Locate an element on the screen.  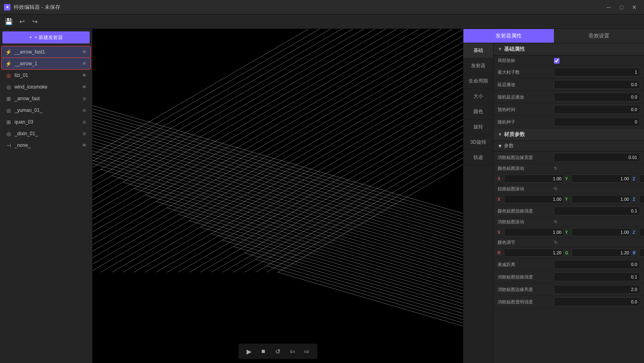
emitter-type-icon: ⊣ is located at coordinates (8, 145).